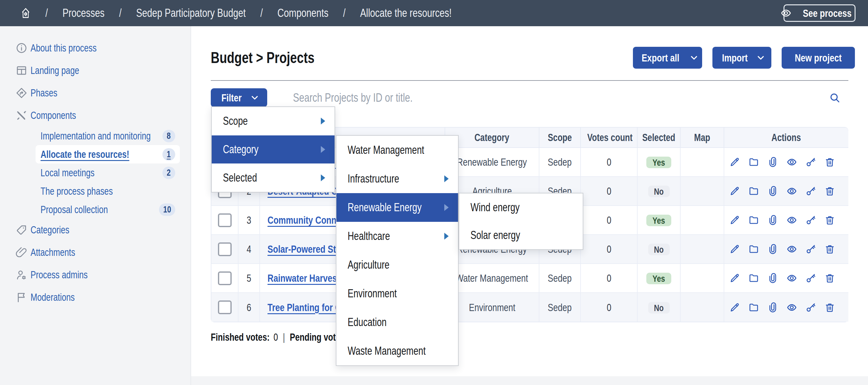  I want to click on header-label: Actions, so click(786, 138).